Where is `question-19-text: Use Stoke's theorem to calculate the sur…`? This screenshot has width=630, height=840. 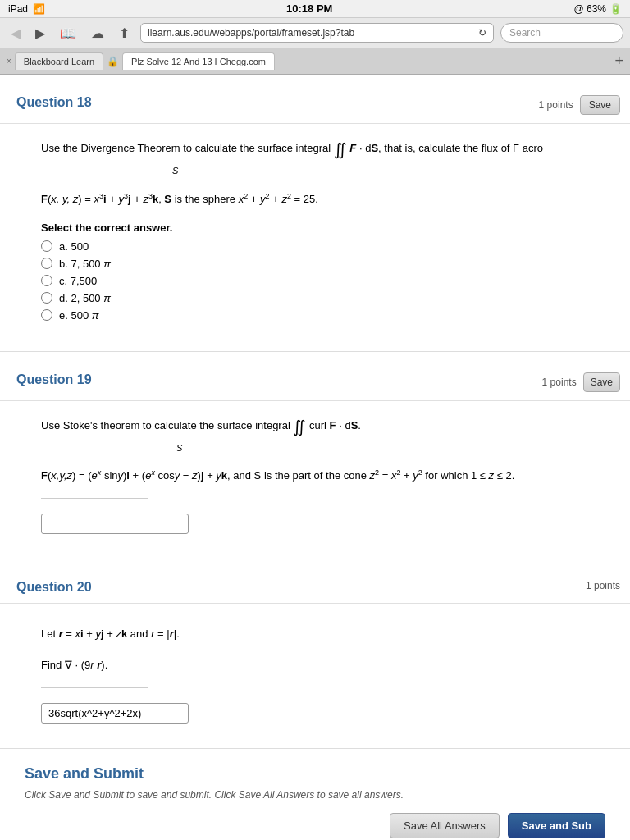 question-19-text: Use Stoke's theorem to calculate the sur… is located at coordinates (323, 435).